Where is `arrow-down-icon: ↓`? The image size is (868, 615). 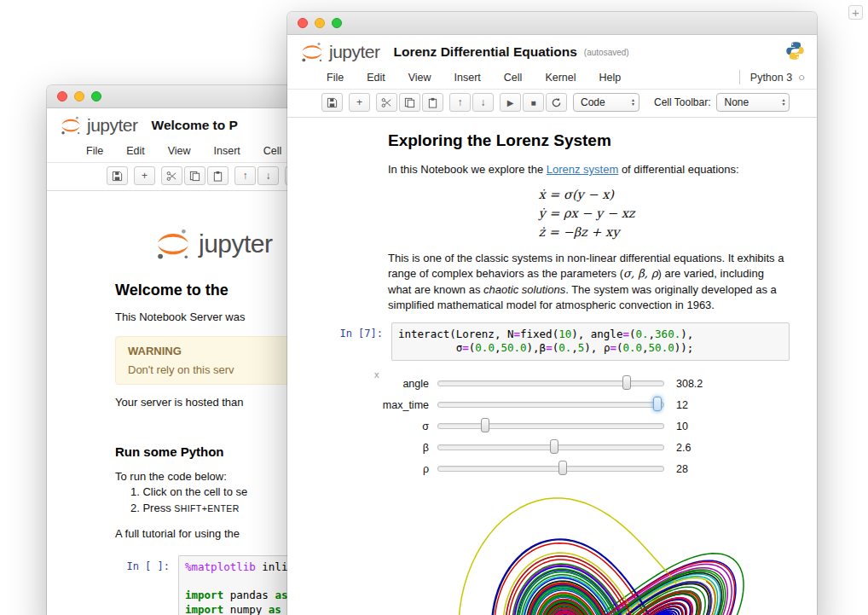
arrow-down-icon: ↓ is located at coordinates (483, 102).